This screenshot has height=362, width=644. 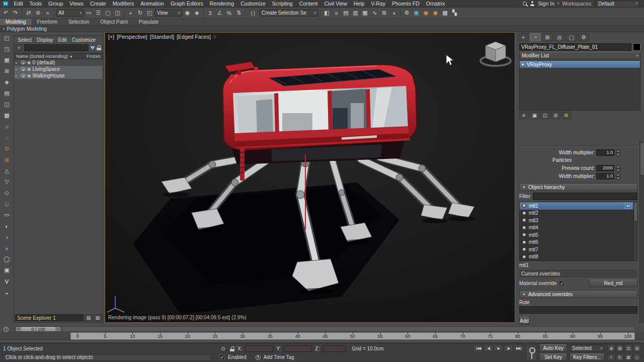 What do you see at coordinates (7, 193) in the screenshot?
I see `side-toolbar-icon: ◇` at bounding box center [7, 193].